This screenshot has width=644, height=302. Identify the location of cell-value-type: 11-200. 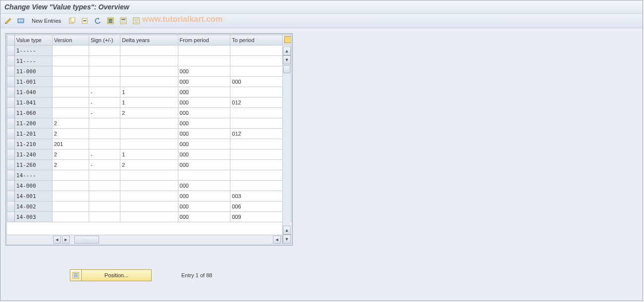
(33, 124).